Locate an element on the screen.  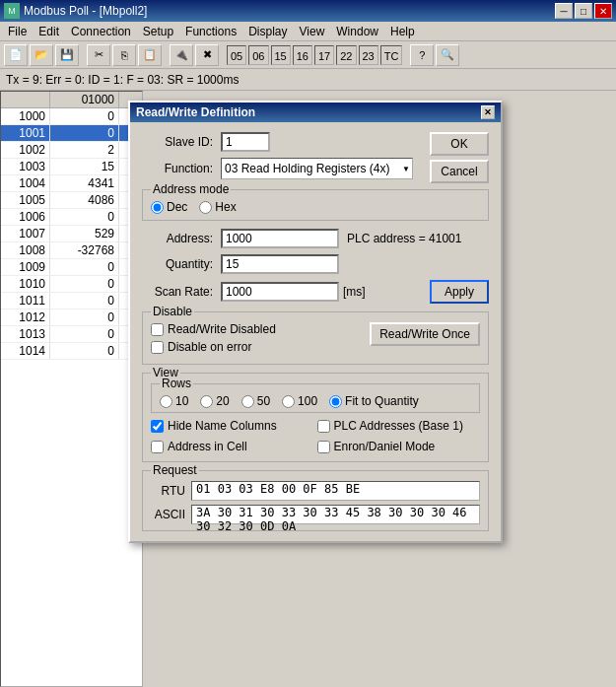
menu-functions: Functions is located at coordinates (211, 32).